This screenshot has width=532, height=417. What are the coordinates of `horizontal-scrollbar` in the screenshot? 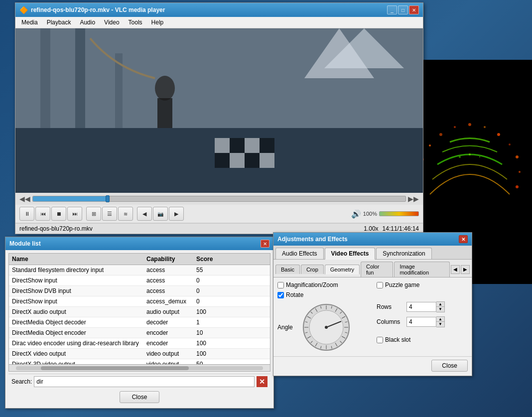 It's located at (139, 368).